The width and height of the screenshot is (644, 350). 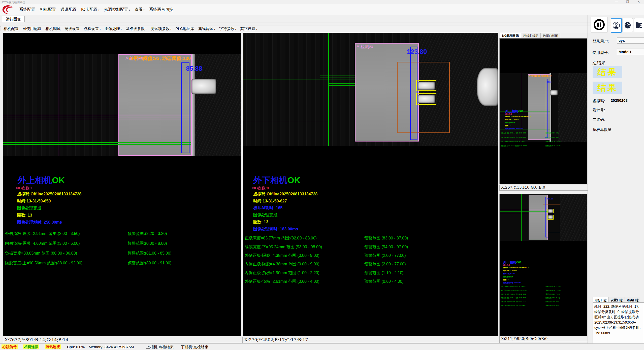 What do you see at coordinates (111, 347) in the screenshot?
I see `memory-usage-text: Memory: 3424.41796875M` at bounding box center [111, 347].